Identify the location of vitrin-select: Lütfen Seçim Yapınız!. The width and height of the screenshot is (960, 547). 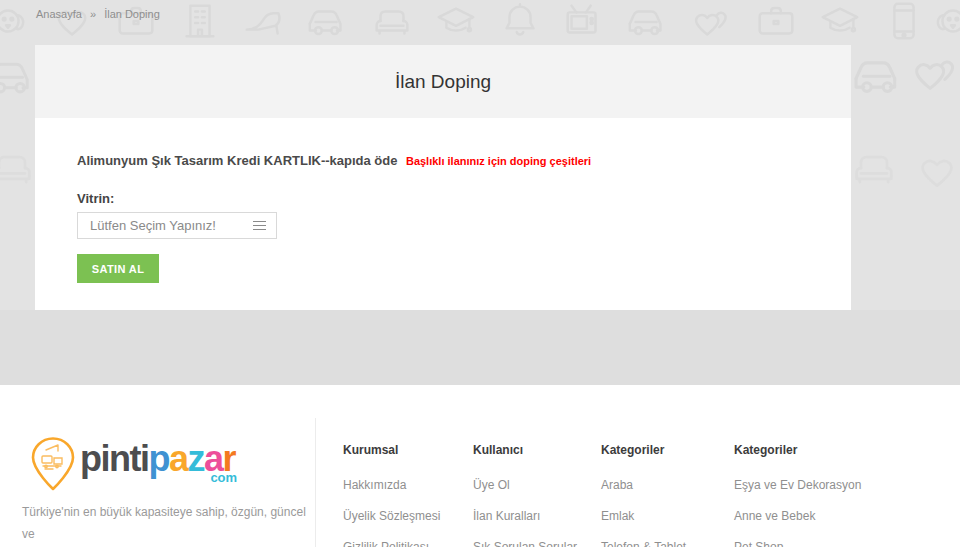
(177, 226).